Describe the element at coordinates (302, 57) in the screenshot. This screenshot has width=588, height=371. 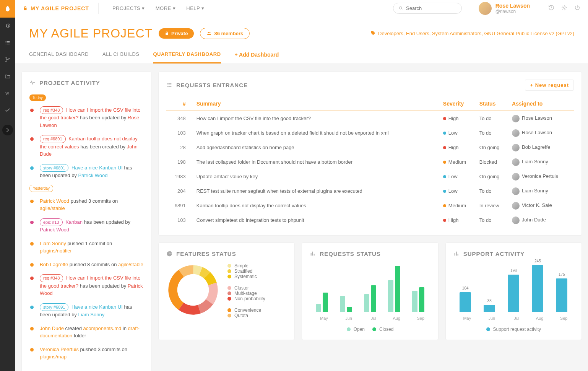
I see `tabs: GENERAL DASHBOARD ALL CI BUILDS QUARTERL…` at that location.